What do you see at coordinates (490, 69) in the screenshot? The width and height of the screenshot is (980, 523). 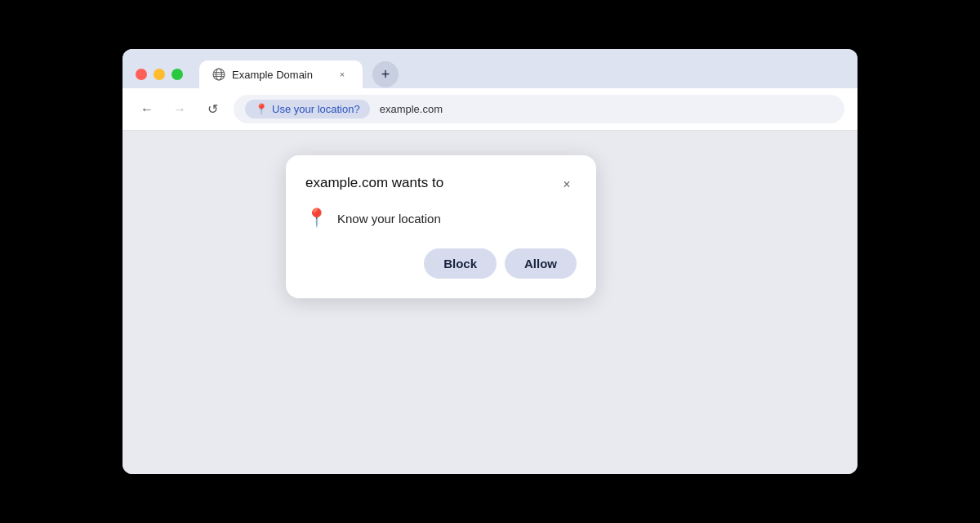 I see `title-bar: Example Domain × +` at bounding box center [490, 69].